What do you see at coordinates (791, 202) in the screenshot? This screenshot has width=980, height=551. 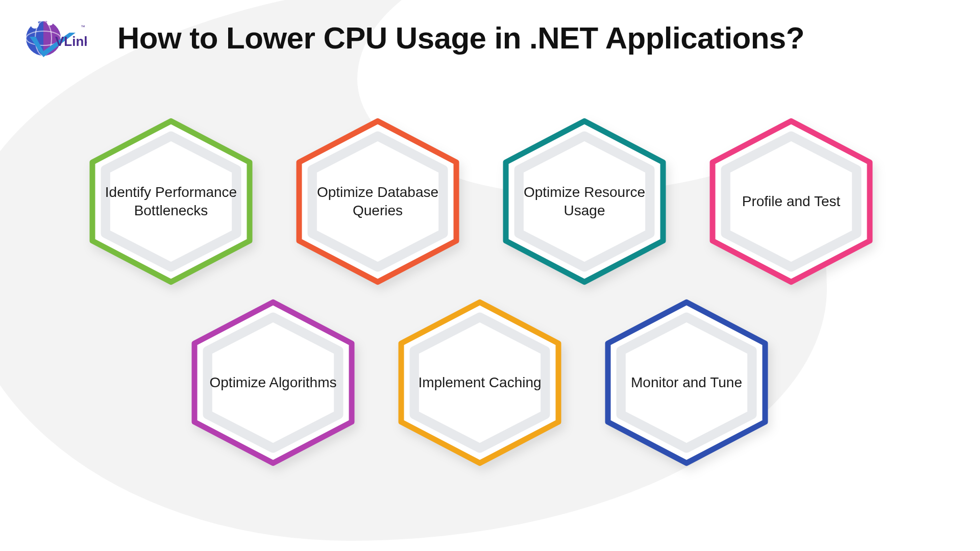 I see `hex-label: Profile and Test` at bounding box center [791, 202].